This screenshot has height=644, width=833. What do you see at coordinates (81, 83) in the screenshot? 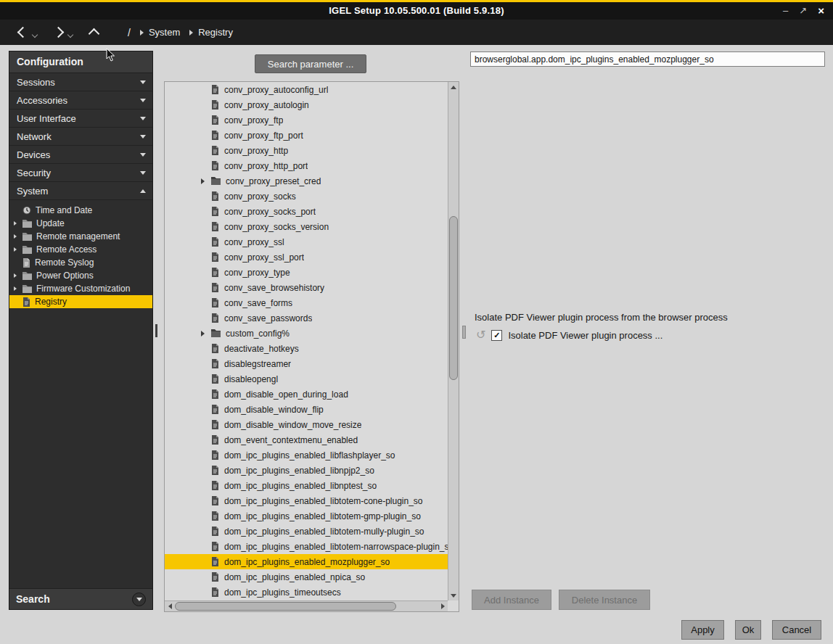
I see `sidebar-category-sessions: Sessions` at bounding box center [81, 83].